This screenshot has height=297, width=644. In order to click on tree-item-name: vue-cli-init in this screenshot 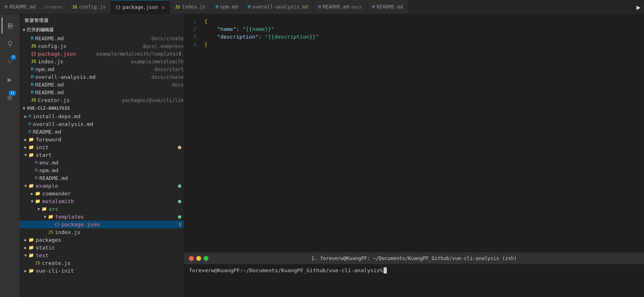, I will do `click(110, 271)`.